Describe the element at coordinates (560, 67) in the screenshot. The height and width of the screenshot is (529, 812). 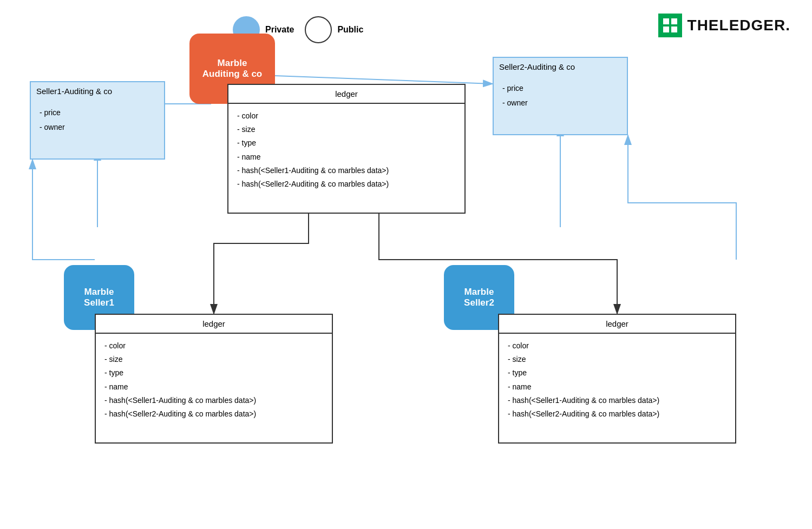
I see `seller2-auditing-header: Seller2-Auditing & co` at that location.